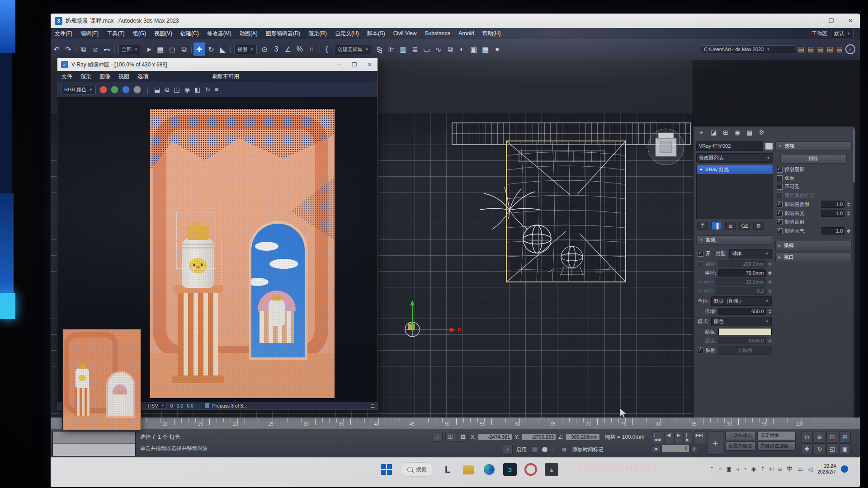  Describe the element at coordinates (489, 469) in the screenshot. I see `edge-browser-icon` at that location.